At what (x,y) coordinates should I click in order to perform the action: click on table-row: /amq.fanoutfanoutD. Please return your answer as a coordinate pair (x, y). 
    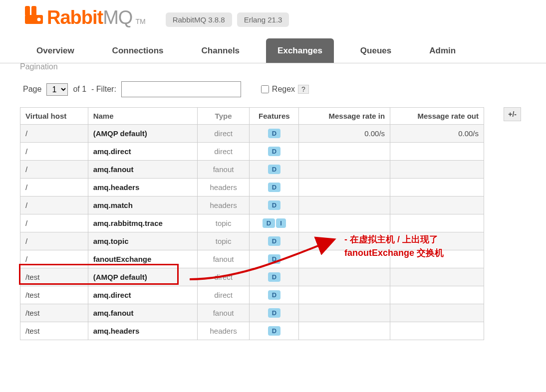
    Looking at the image, I should click on (253, 170).